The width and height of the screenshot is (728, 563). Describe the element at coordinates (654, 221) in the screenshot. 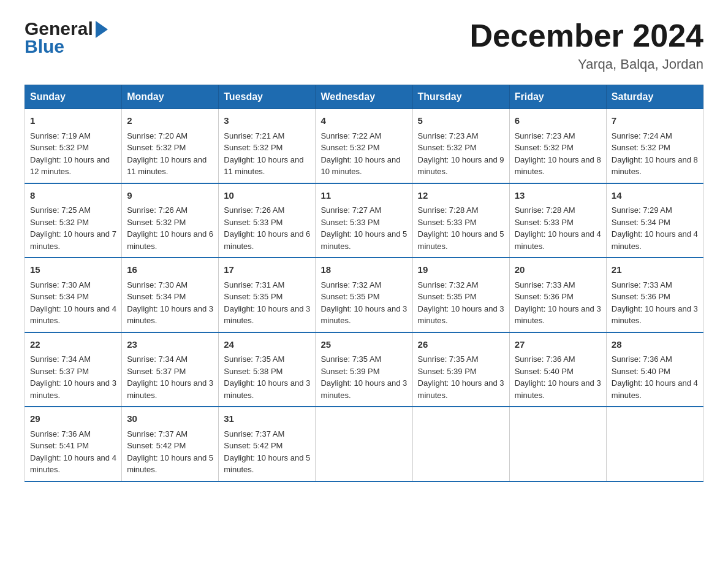

I see `table-row: 14Sunrise: 7:29 AMSunset: 5:34 PMDayligh…` at that location.